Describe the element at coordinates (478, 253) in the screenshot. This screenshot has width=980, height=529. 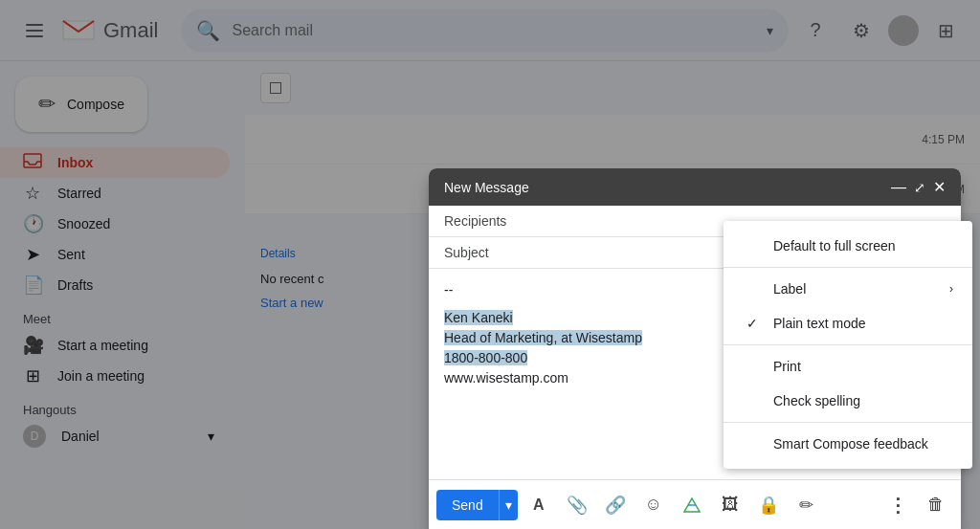
I see `subject-label: Subject` at that location.